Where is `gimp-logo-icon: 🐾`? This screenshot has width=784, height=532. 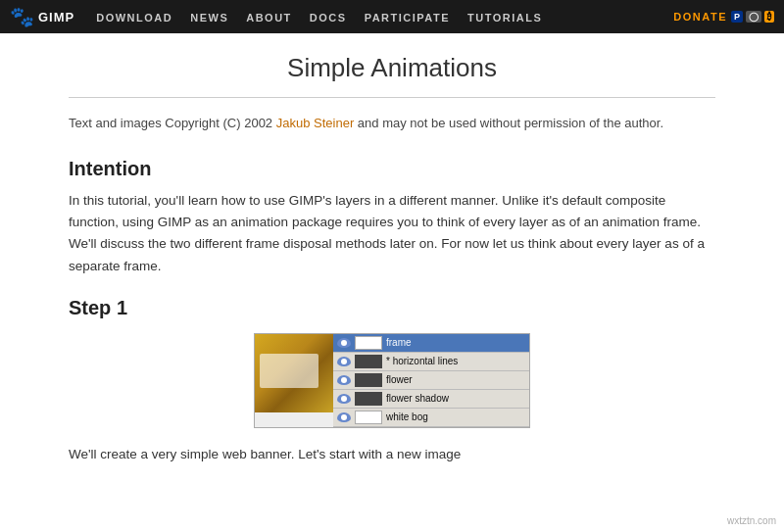 gimp-logo-icon: 🐾 is located at coordinates (22, 17).